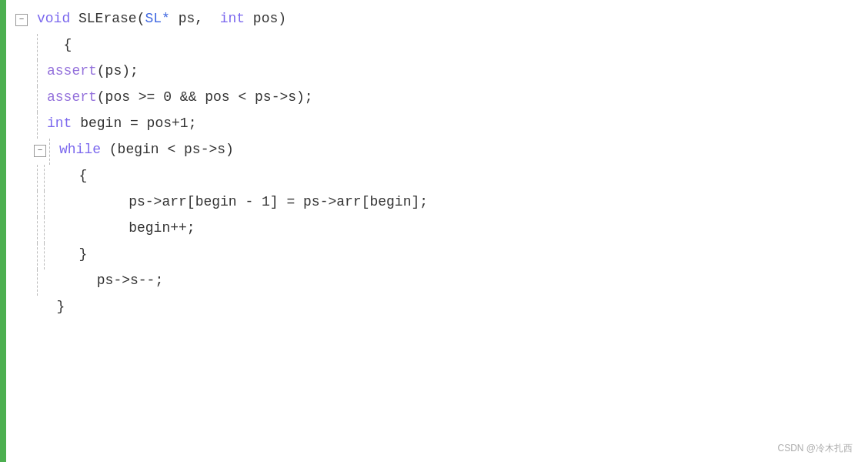  What do you see at coordinates (157, 18) in the screenshot?
I see `type-sl: SL*` at bounding box center [157, 18].